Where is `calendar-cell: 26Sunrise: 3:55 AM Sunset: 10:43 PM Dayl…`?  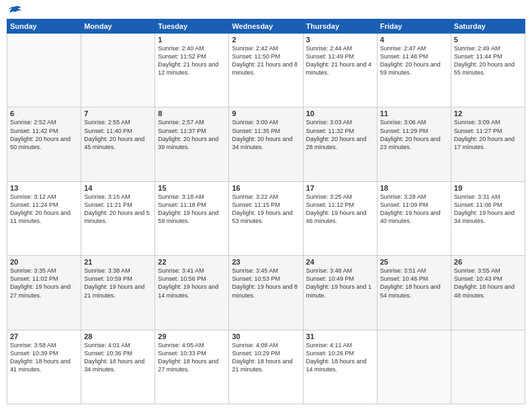
calendar-cell: 26Sunrise: 3:55 AM Sunset: 10:43 PM Dayl… is located at coordinates (488, 293).